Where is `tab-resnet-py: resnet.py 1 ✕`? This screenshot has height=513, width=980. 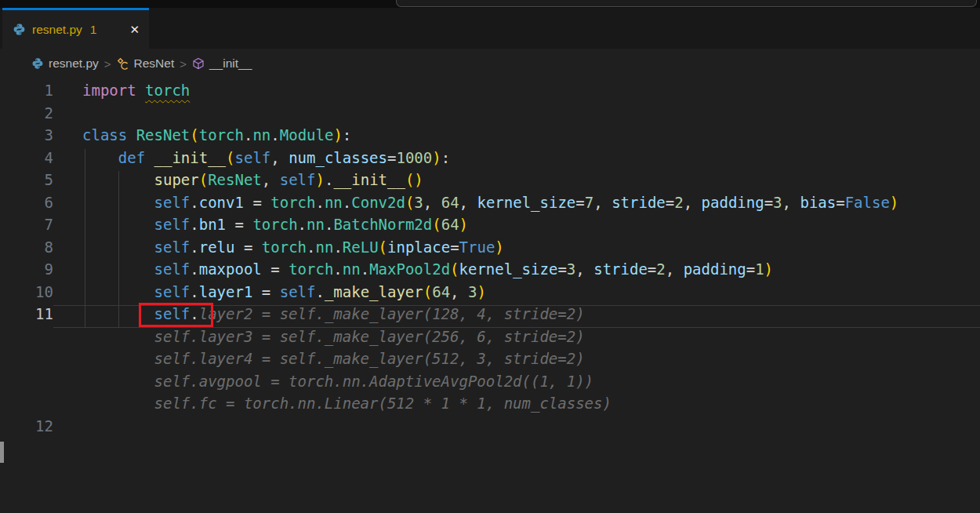
tab-resnet-py: resnet.py 1 ✕ is located at coordinates (75, 28).